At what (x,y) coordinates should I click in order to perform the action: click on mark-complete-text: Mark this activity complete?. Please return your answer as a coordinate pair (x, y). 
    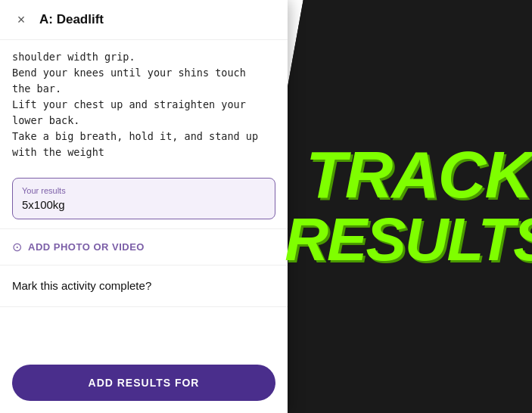
    Looking at the image, I should click on (82, 286).